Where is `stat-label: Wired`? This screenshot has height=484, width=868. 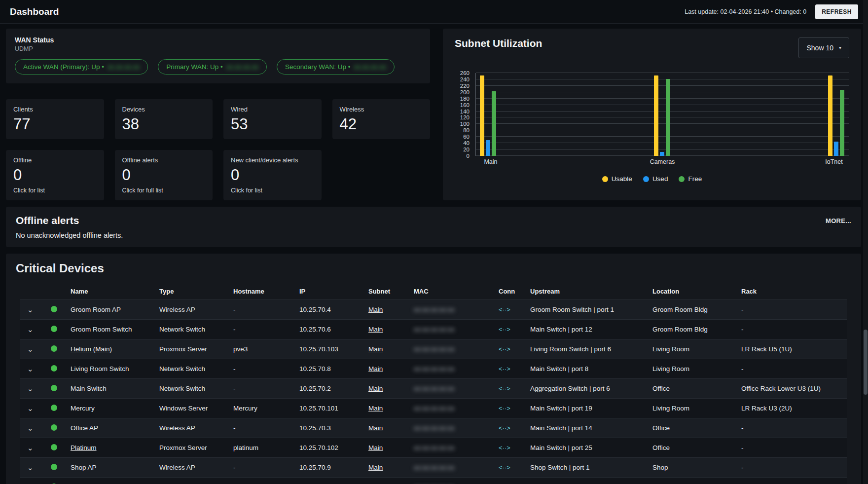
stat-label: Wired is located at coordinates (272, 110).